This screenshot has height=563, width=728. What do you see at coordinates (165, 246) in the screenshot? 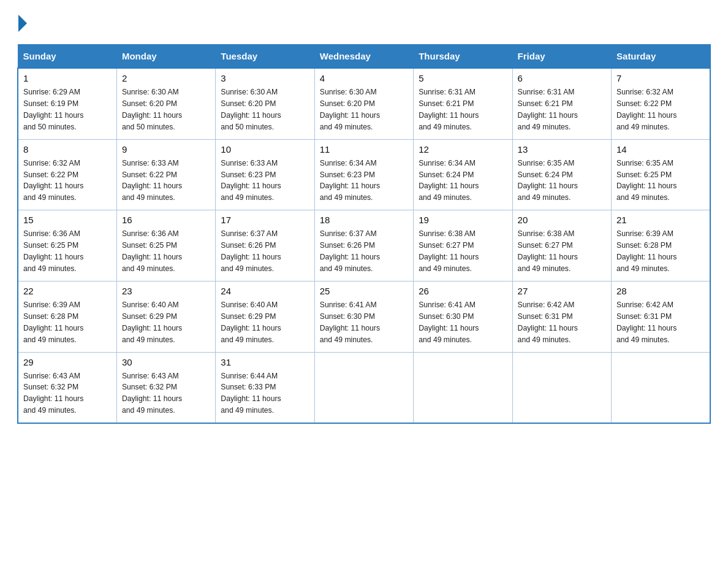
I see `calendar-cell: 16 Sunrise: 6:36 AMSunset: 6:25 PMDaylig…` at bounding box center [165, 246].